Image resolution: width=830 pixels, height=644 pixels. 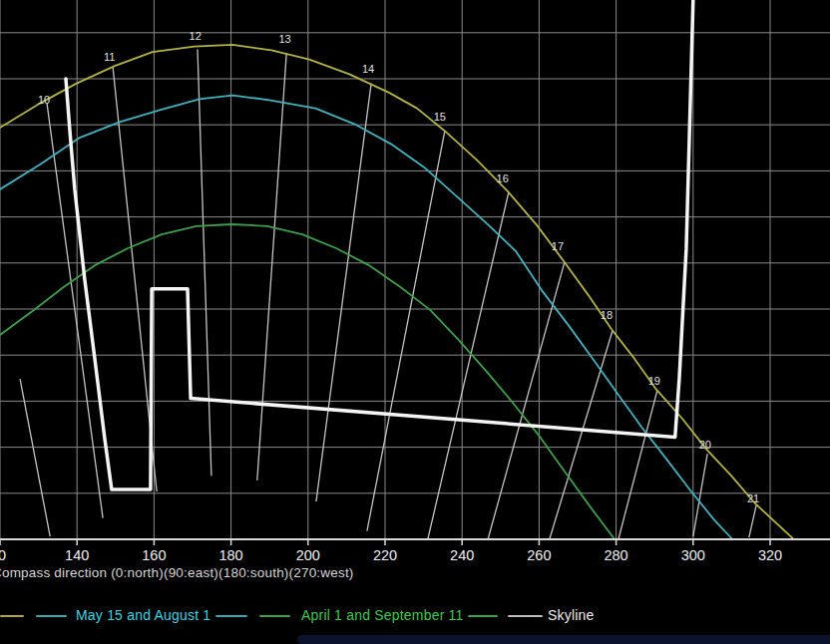 What do you see at coordinates (178, 572) in the screenshot?
I see `x-axis-title: Compass direction (0:north)(90:east)(180…` at bounding box center [178, 572].